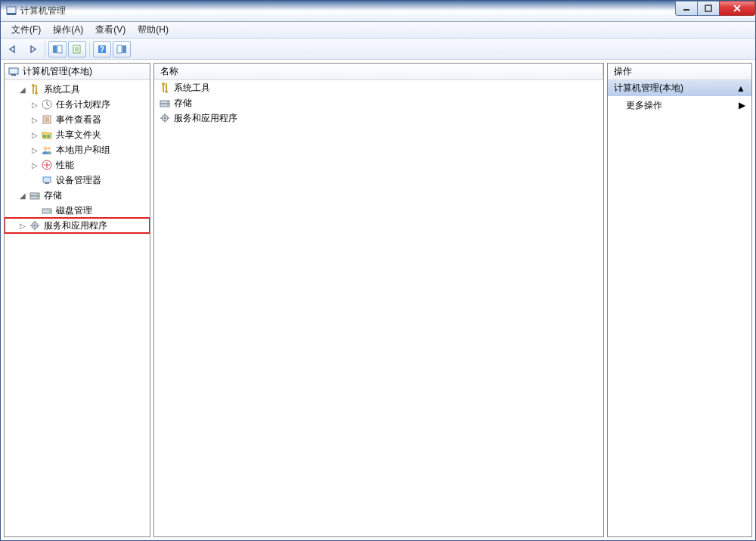 The image size is (756, 541). I want to click on tree-item-system-tools: ◢ 系统工具, so click(77, 89).